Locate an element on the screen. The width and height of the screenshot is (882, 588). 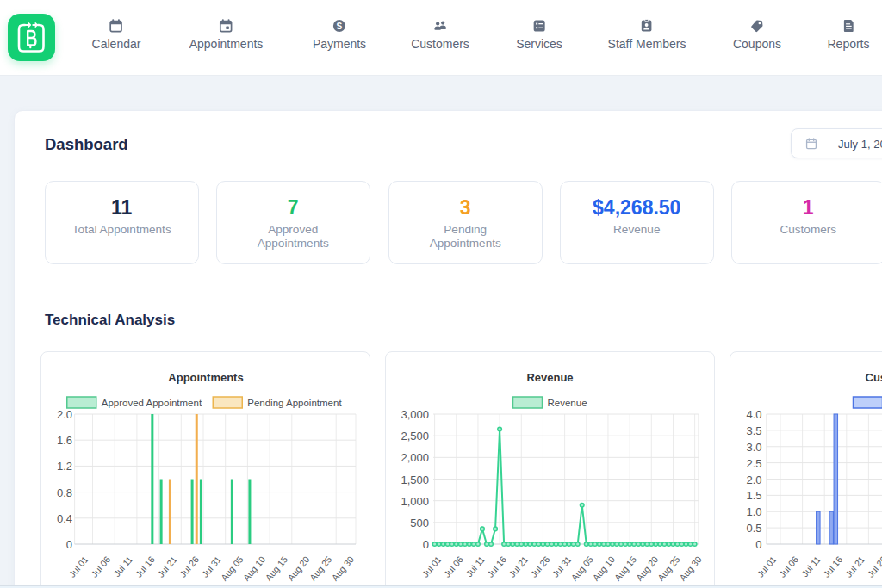
svg-text: S is located at coordinates (339, 26).